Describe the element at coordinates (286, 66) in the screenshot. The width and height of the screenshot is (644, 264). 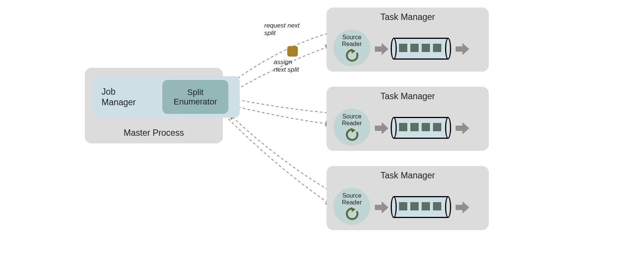
I see `label-assign-next-split: assign next split` at that location.